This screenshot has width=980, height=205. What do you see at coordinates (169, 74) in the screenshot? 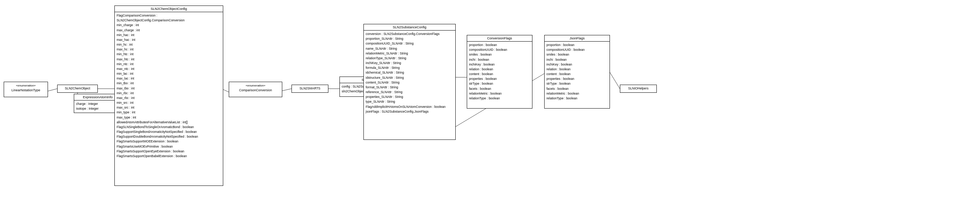
I see `field-min-lac: min_lac : int` at bounding box center [169, 74].